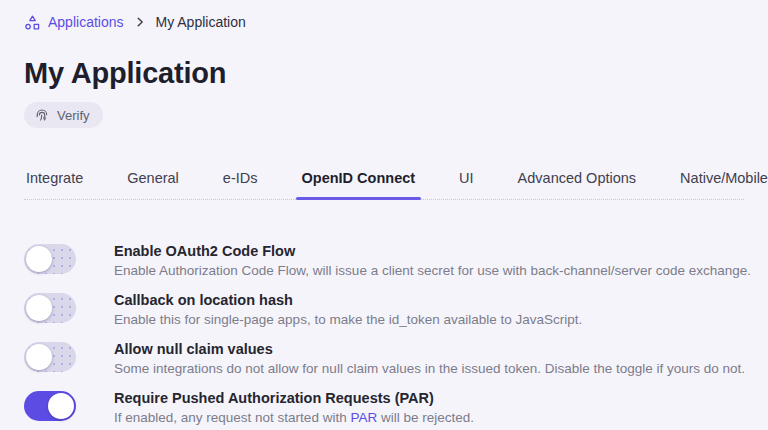  I want to click on fingerprint-icon, so click(42, 115).